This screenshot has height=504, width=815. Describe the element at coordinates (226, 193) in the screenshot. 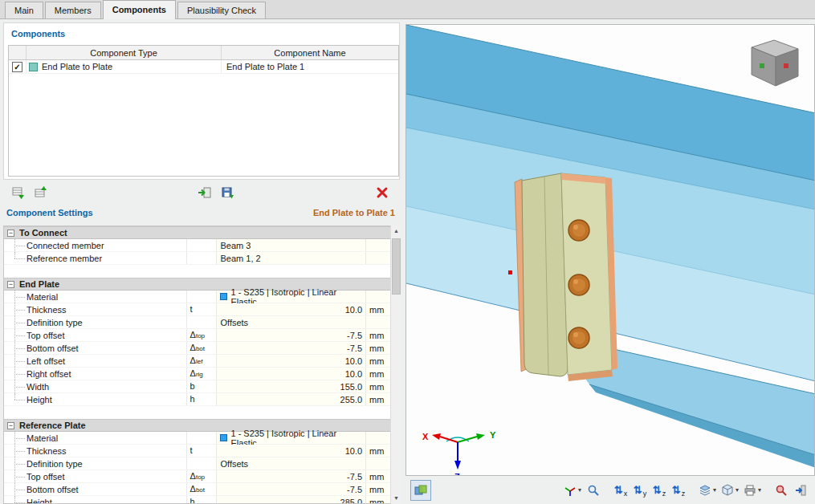

I see `save-to-library-button` at that location.